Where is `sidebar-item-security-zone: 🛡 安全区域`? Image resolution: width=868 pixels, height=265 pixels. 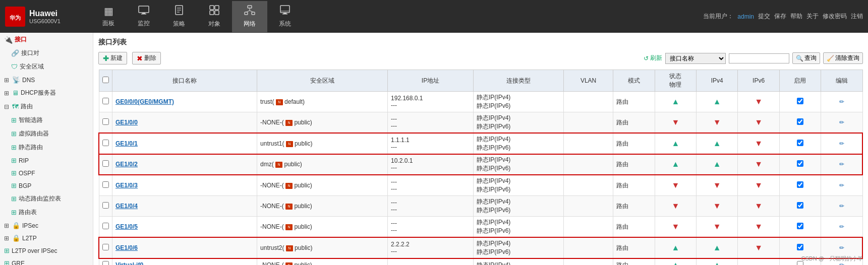 sidebar-item-security-zone: 🛡 安全区域 is located at coordinates (46, 67).